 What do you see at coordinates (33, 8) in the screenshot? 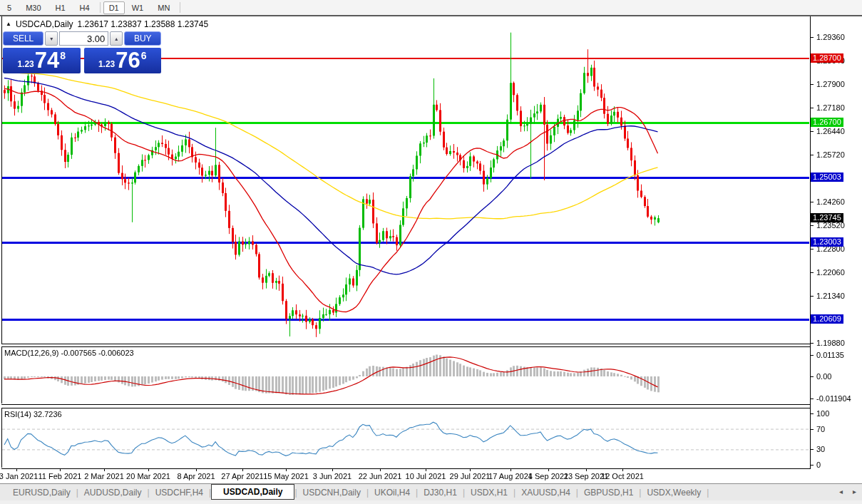
I see `timeframe-button-m30: M30` at bounding box center [33, 8].